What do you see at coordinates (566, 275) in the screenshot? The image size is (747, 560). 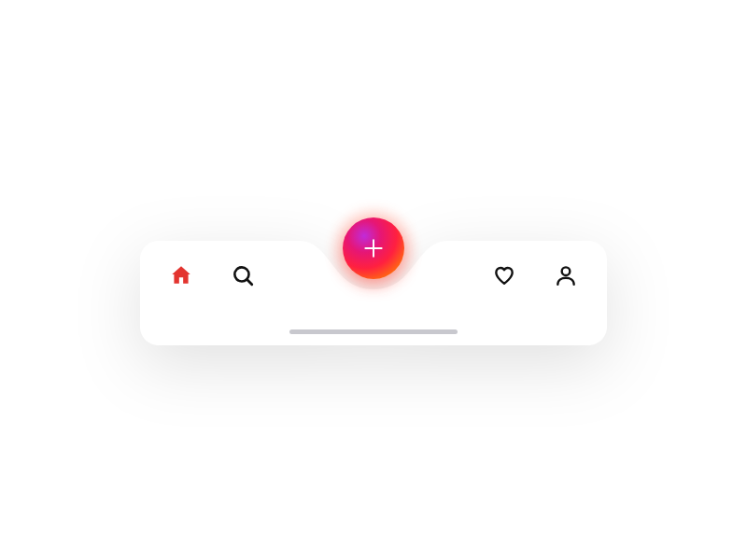 I see `nav-profile` at bounding box center [566, 275].